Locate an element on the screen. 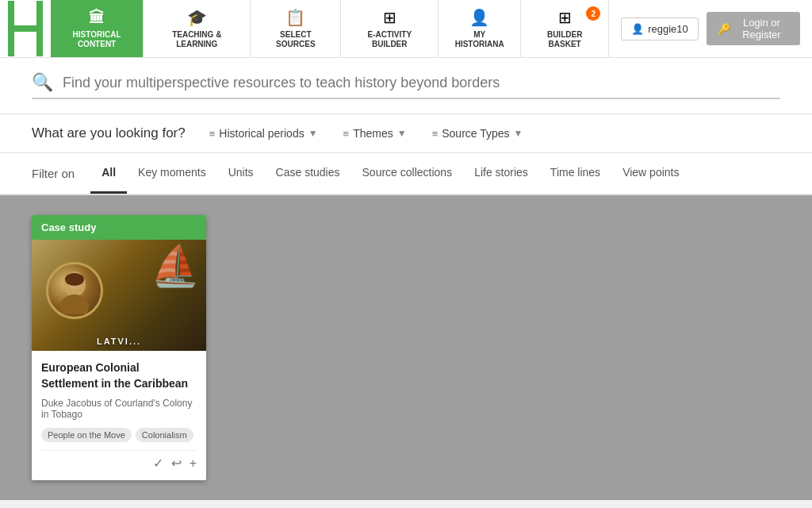 The height and width of the screenshot is (508, 812). historical-periods-label: Historical periods is located at coordinates (262, 133).